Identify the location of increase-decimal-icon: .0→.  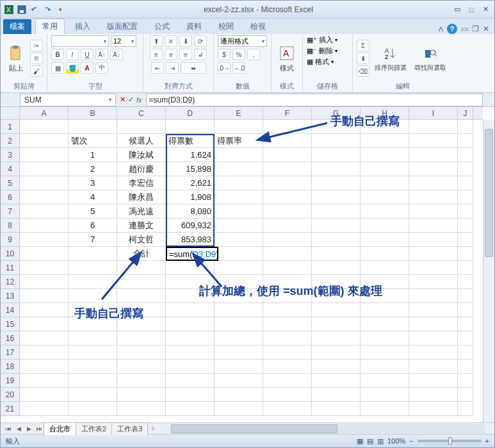
(224, 68).